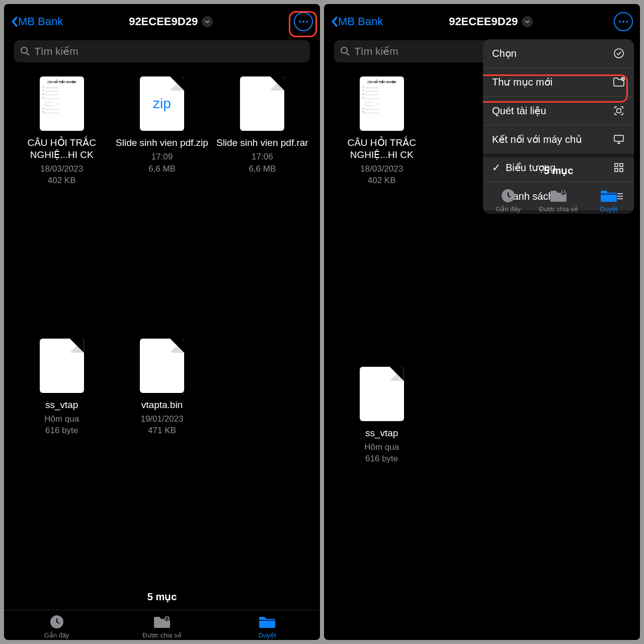 The height and width of the screenshot is (644, 644). Describe the element at coordinates (558, 83) in the screenshot. I see `menu-new-folder: Thư mục mới` at that location.